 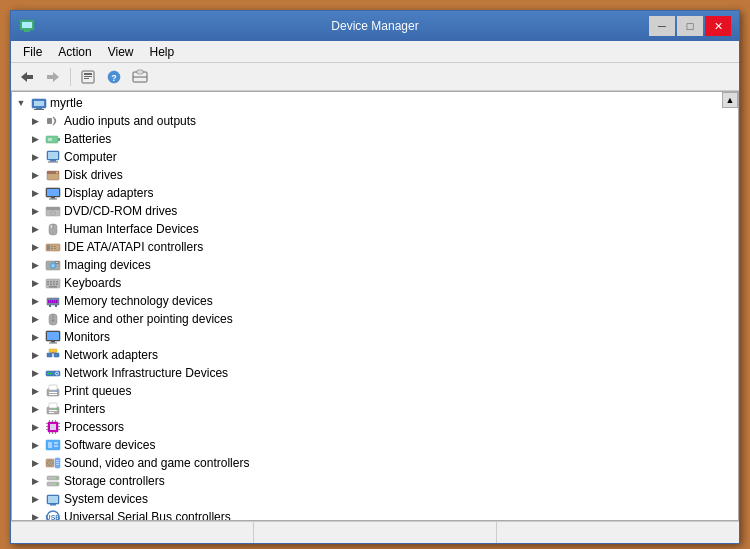 What do you see at coordinates (21, 103) in the screenshot?
I see `root-expand-arrow: ▼` at bounding box center [21, 103].